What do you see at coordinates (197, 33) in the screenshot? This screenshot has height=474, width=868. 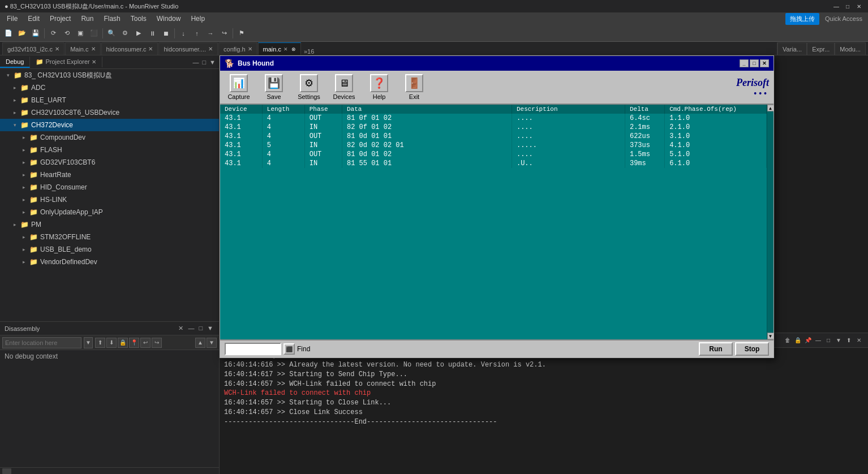 I see `toolbar-btn-14: ↑` at bounding box center [197, 33].